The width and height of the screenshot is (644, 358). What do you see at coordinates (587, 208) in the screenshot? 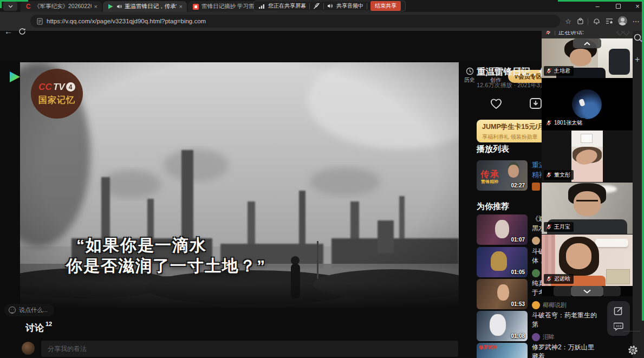
I see `participant-tile: 王月宝` at bounding box center [587, 208].